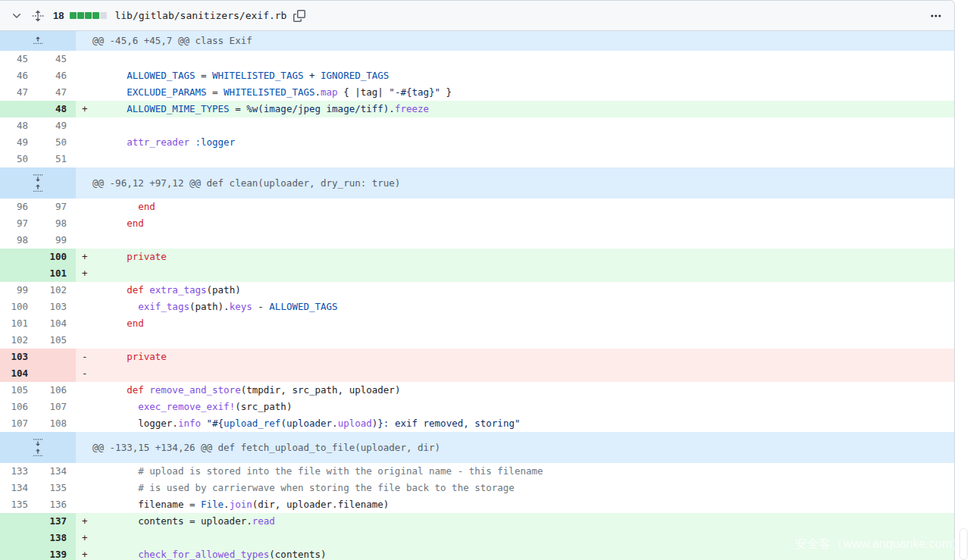 The height and width of the screenshot is (560, 970). What do you see at coordinates (57, 59) in the screenshot?
I see `new-line-number: 45` at bounding box center [57, 59].